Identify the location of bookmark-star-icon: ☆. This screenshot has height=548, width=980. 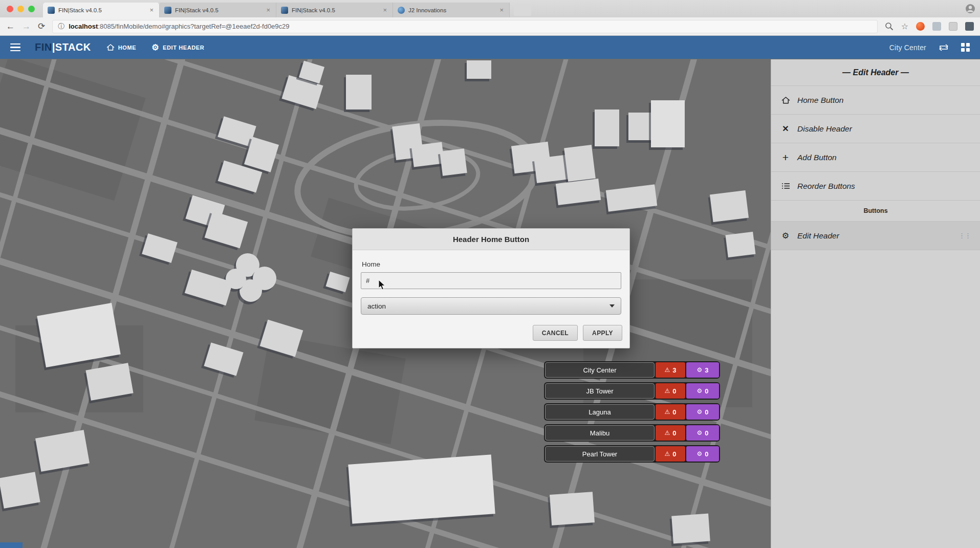
(905, 27).